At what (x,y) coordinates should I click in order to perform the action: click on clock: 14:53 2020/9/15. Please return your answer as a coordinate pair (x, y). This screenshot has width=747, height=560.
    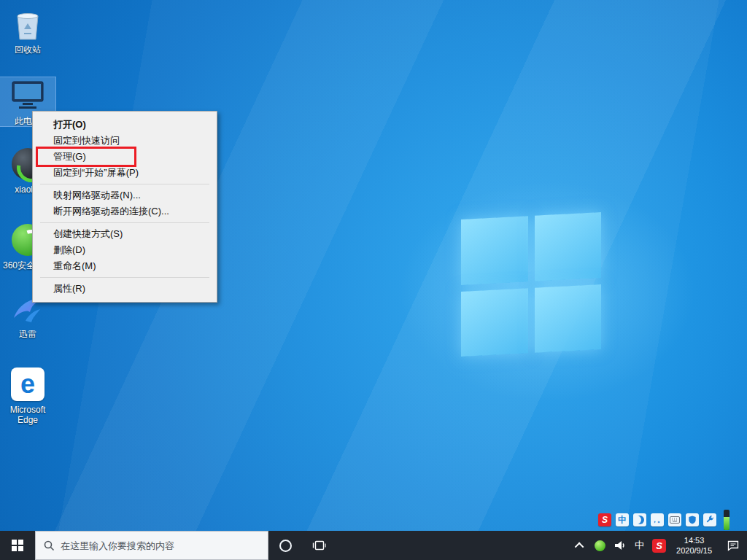
    Looking at the image, I should click on (694, 545).